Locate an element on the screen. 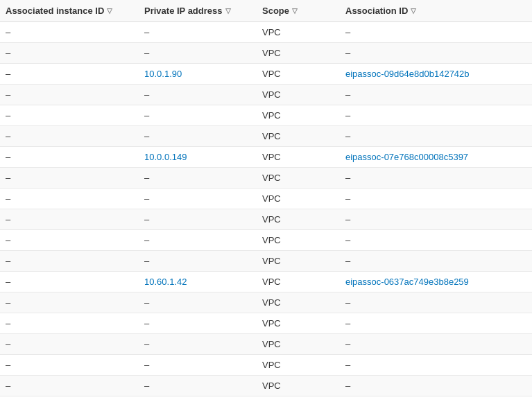  col-header-association: Association ID ▽ is located at coordinates (436, 11).